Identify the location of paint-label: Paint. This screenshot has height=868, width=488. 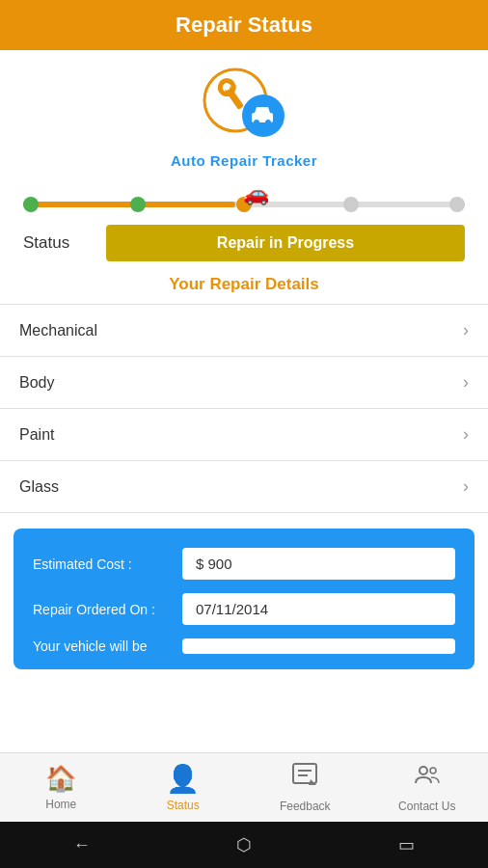
(37, 435).